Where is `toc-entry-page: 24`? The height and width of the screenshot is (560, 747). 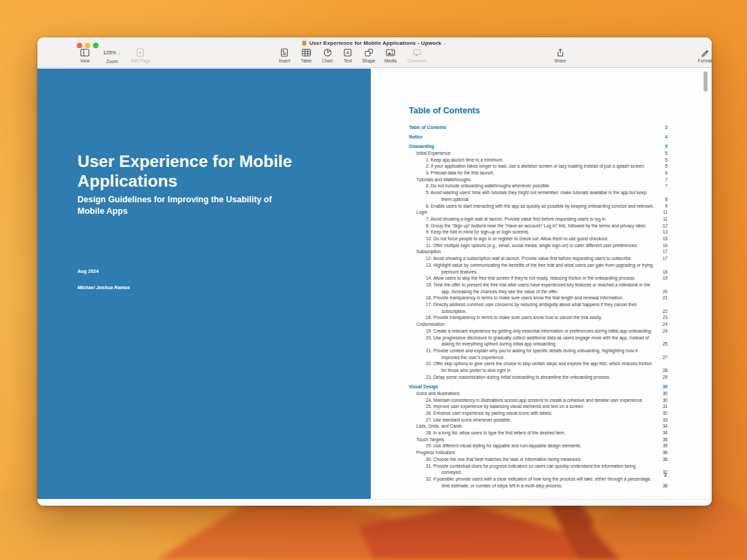 toc-entry-page: 24 is located at coordinates (661, 331).